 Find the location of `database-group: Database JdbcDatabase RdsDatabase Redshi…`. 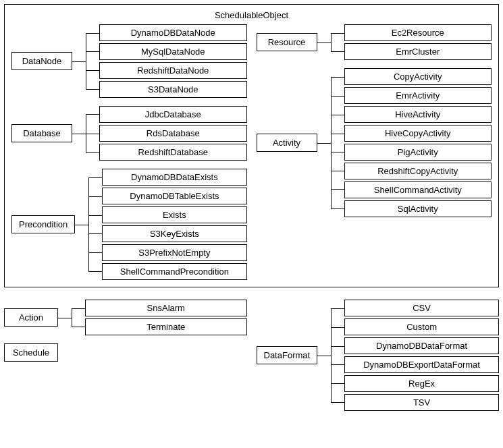

database-group: Database JdbcDatabase RdsDatabase Redshi… is located at coordinates (130, 134).